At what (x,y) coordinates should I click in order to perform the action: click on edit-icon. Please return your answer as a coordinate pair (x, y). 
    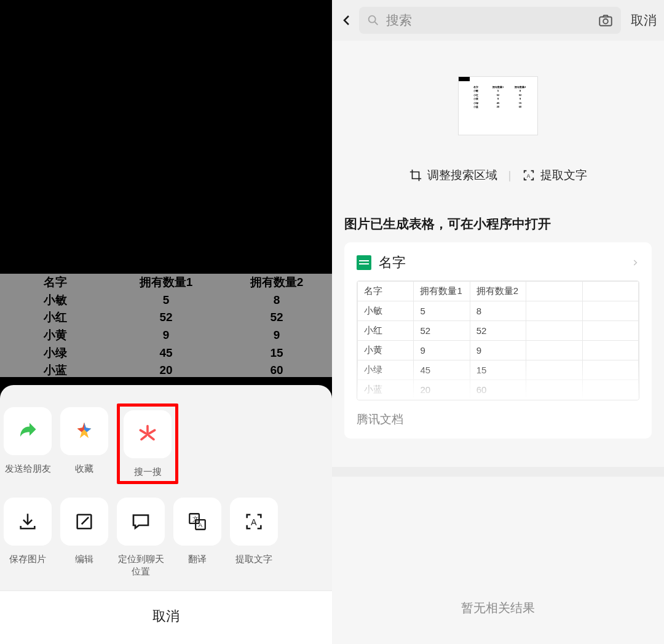
    Looking at the image, I should click on (84, 522).